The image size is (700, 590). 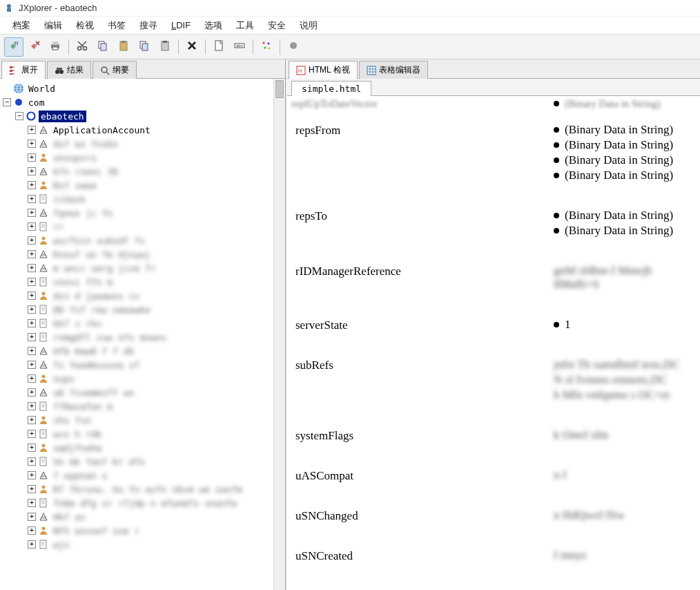 What do you see at coordinates (124, 47) in the screenshot?
I see `toolbar-paste-button` at bounding box center [124, 47].